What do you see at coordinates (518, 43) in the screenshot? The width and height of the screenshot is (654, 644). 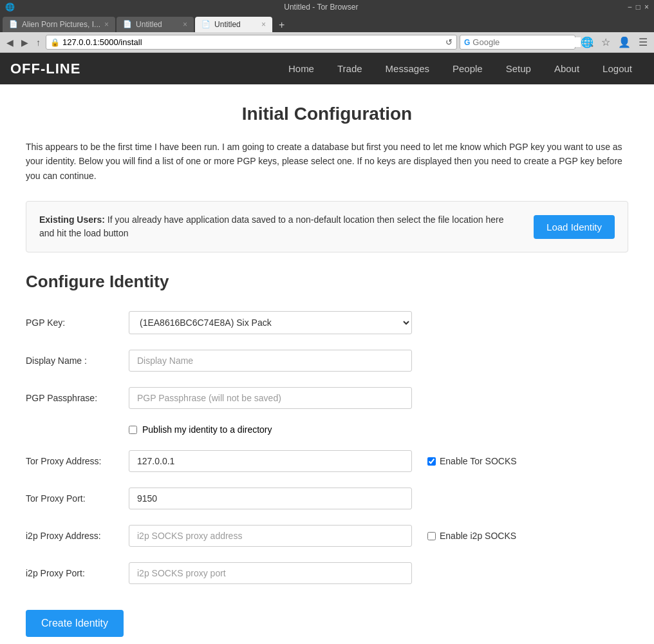 I see `search-bar: G 🔍` at bounding box center [518, 43].